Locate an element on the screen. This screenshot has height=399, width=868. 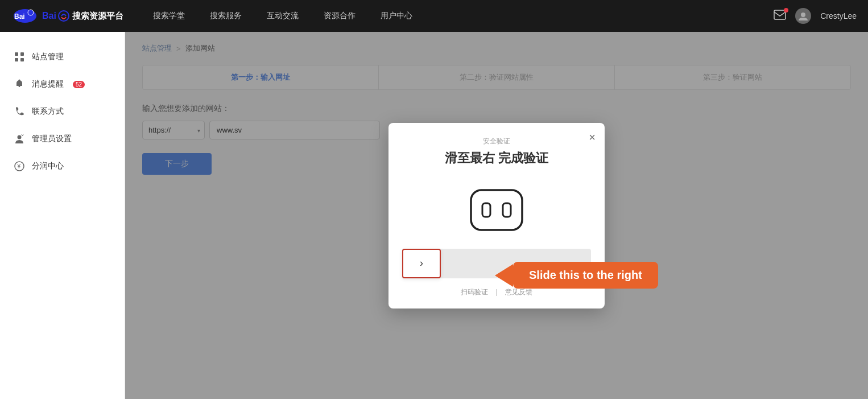
footer-link-qr: 扫码验证 is located at coordinates (474, 292).